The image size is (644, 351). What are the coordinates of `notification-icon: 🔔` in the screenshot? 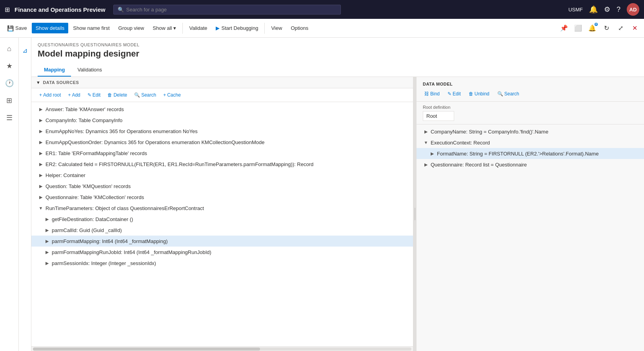 It's located at (593, 9).